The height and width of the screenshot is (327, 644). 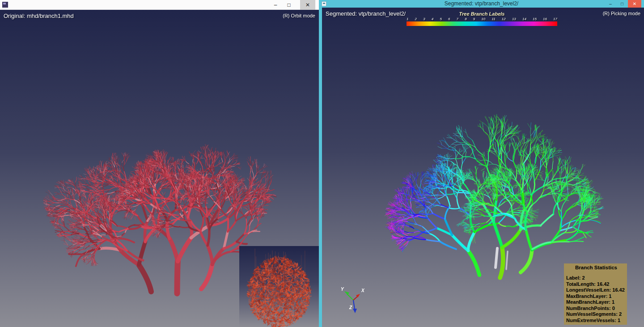 I want to click on colorbar-tick: 11, so click(x=493, y=19).